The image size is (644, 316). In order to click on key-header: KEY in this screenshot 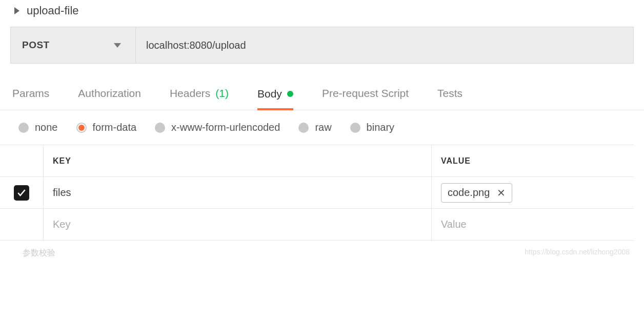, I will do `click(237, 161)`.